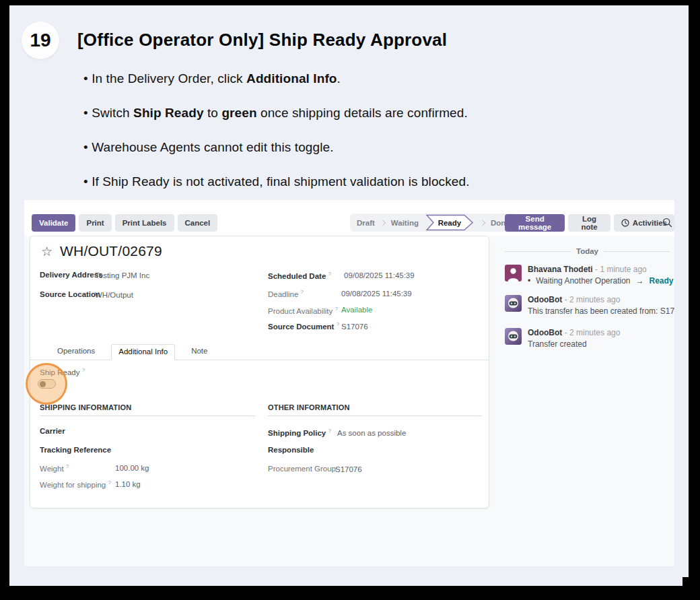 The height and width of the screenshot is (600, 700). What do you see at coordinates (623, 269) in the screenshot?
I see `message-timestamp: 1 minute ago` at bounding box center [623, 269].